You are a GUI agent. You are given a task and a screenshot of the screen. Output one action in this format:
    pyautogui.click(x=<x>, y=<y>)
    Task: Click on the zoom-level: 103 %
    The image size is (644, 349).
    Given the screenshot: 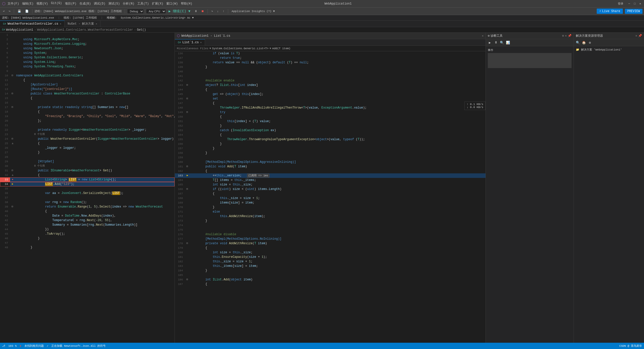 What is the action you would take?
    pyautogui.click(x=13, y=346)
    